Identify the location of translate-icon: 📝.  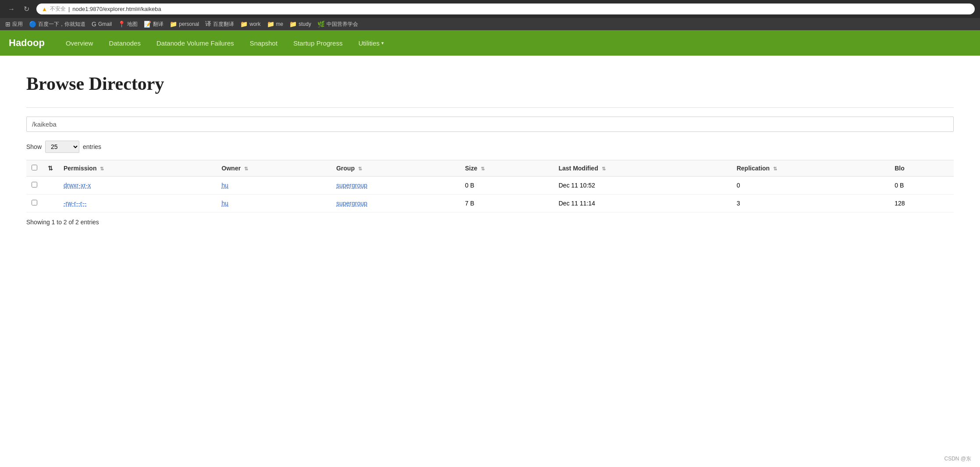
(147, 24).